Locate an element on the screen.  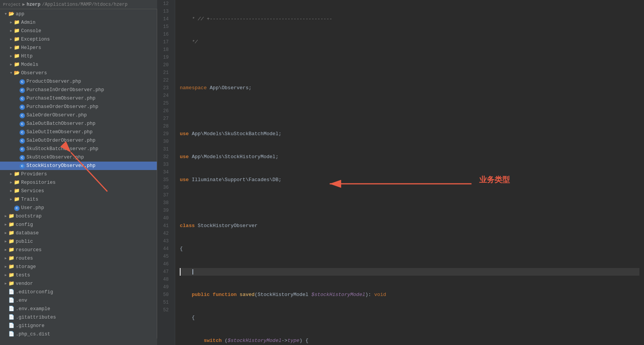
line-numbers: 12 13 14 15 16 17 18 19 20 21 22 23 24 2… is located at coordinates (166, 172).